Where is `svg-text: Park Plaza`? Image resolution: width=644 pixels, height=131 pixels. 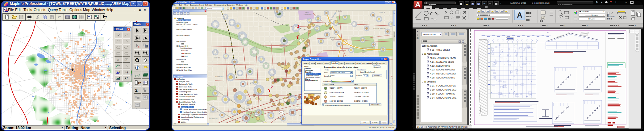
svg-text: Park Plaza is located at coordinates (283, 47).